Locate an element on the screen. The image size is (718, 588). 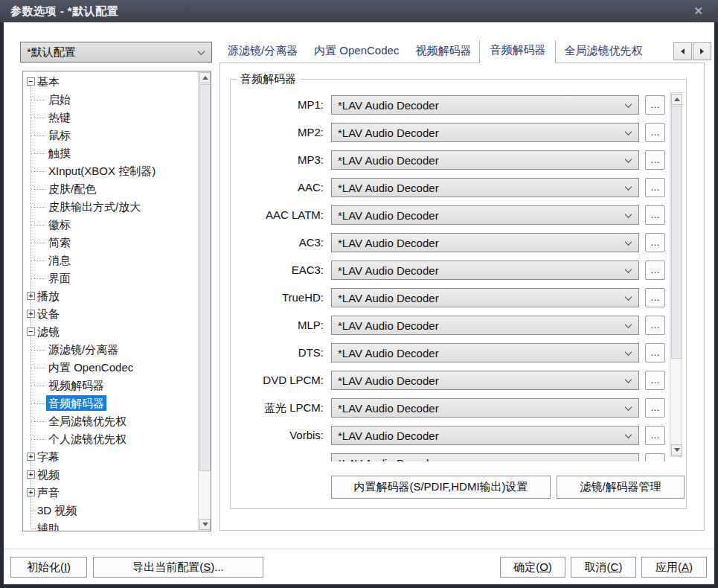
tree-item: 音频解码器 is located at coordinates (109, 403).